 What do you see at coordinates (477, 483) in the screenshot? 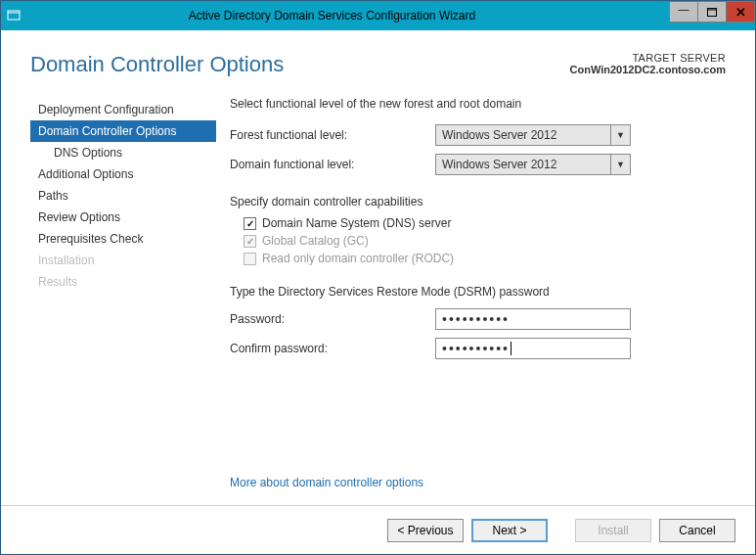
I see `more-about-link: More about domain controller options` at bounding box center [477, 483].